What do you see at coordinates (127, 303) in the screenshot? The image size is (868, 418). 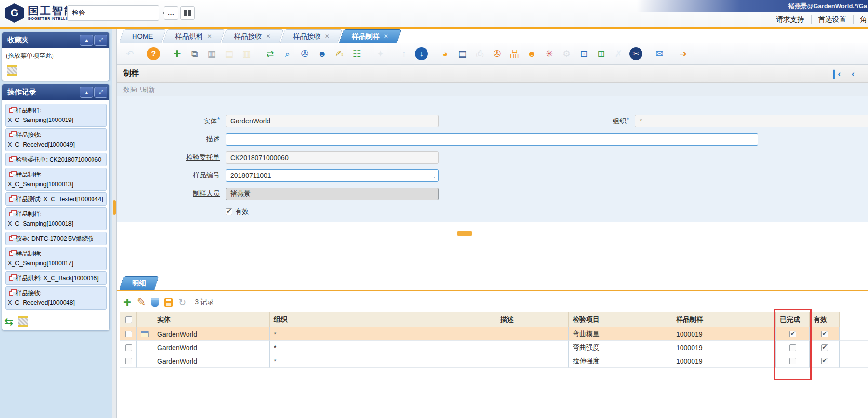 I see `new-line-icon: ✚` at bounding box center [127, 303].